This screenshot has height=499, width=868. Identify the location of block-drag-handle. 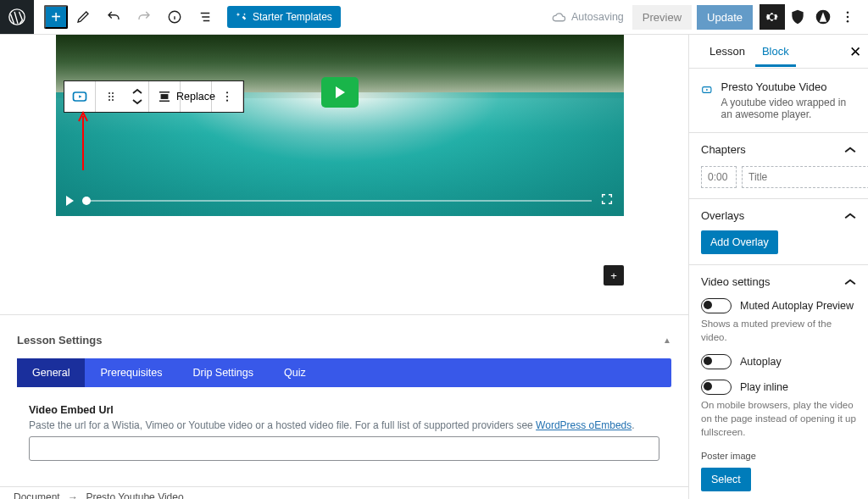
(111, 97).